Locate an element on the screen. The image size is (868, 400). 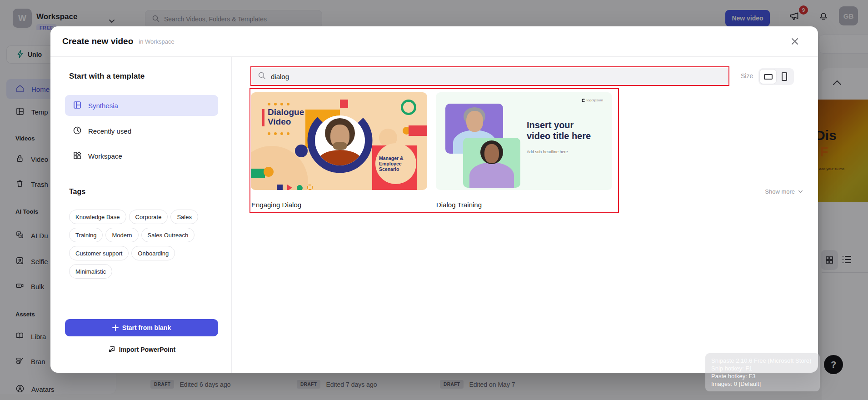
size-label: Size is located at coordinates (747, 76).